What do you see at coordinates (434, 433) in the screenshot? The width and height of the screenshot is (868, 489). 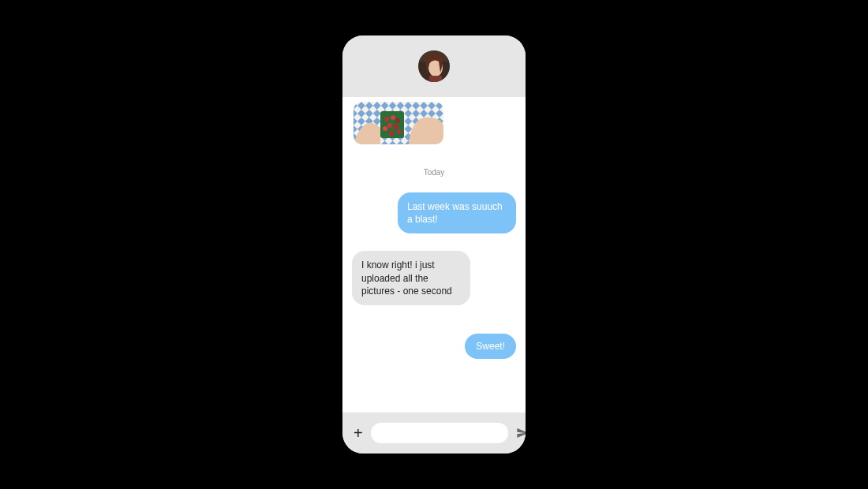 I see `composer-bar: +` at bounding box center [434, 433].